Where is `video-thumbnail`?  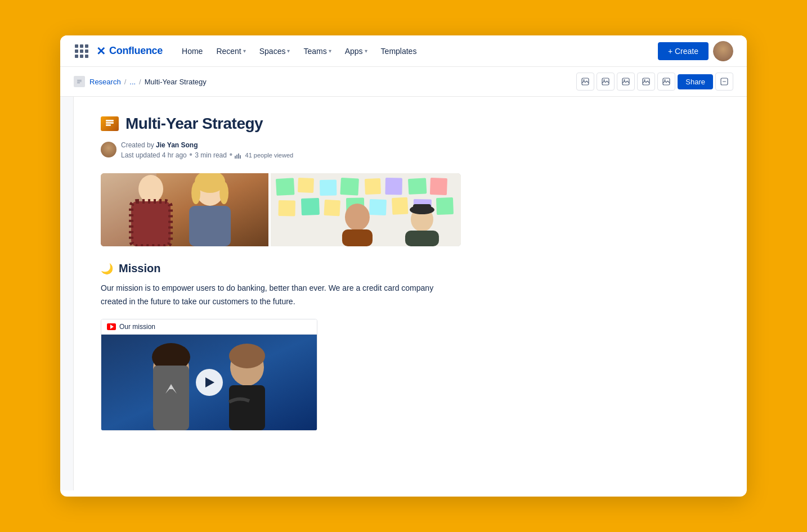 video-thumbnail is located at coordinates (209, 382).